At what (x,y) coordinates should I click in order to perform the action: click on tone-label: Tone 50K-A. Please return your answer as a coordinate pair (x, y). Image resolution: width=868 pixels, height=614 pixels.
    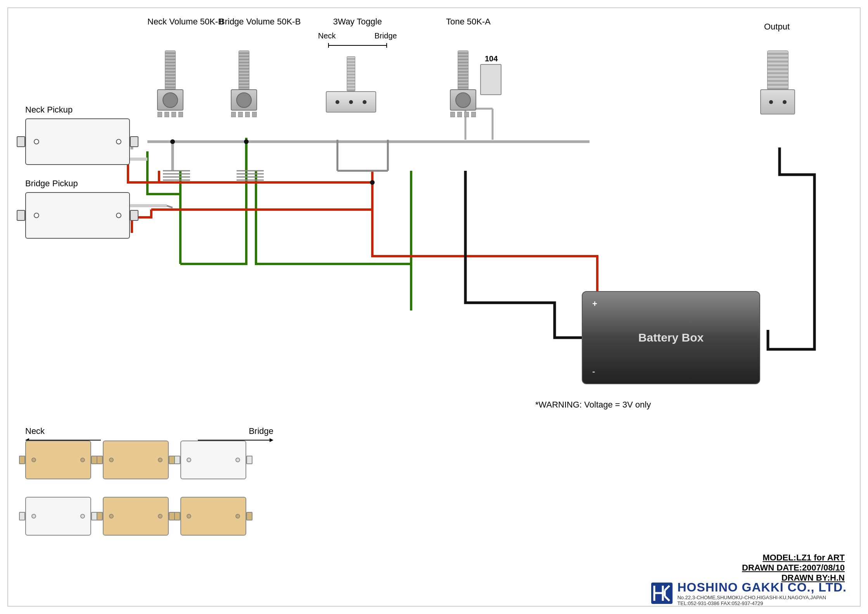
    Looking at the image, I should click on (469, 22).